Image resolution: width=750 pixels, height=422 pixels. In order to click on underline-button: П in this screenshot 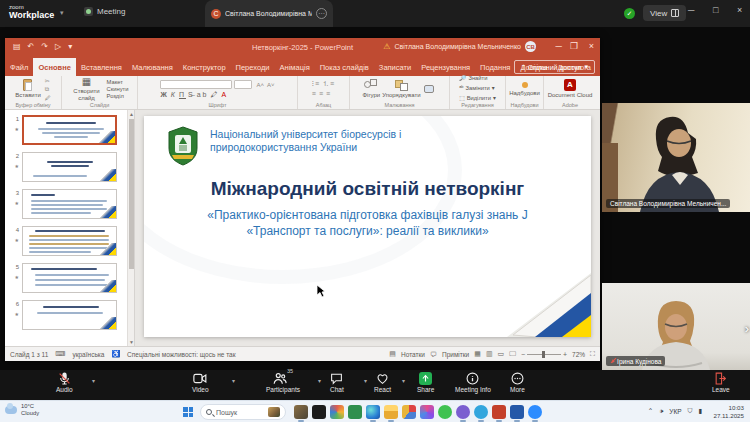, I will do `click(182, 94)`.